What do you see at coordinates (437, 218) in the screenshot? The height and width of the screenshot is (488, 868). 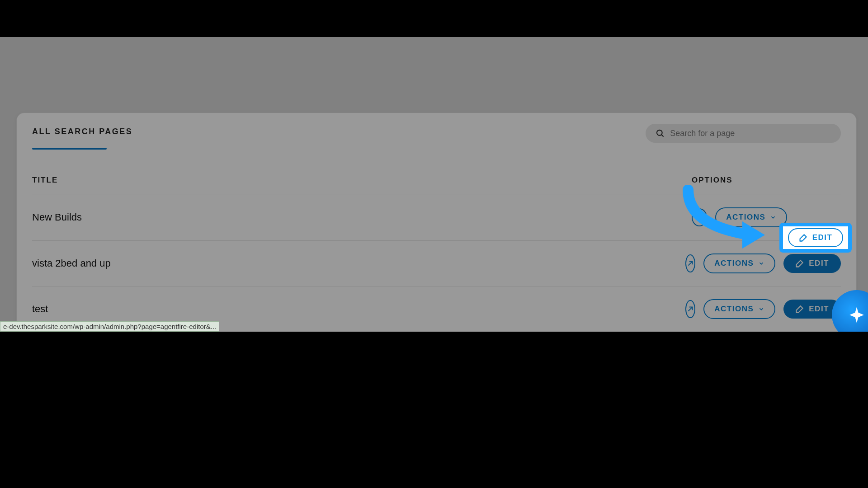 I see `table-row: New Builds ACTIONS EDIT` at bounding box center [437, 218].